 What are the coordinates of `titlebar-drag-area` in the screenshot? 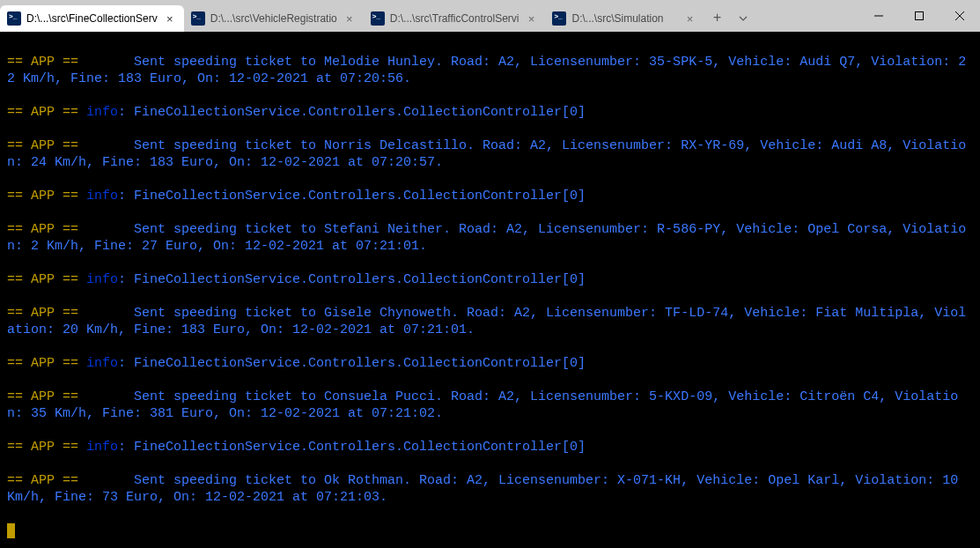 It's located at (807, 16).